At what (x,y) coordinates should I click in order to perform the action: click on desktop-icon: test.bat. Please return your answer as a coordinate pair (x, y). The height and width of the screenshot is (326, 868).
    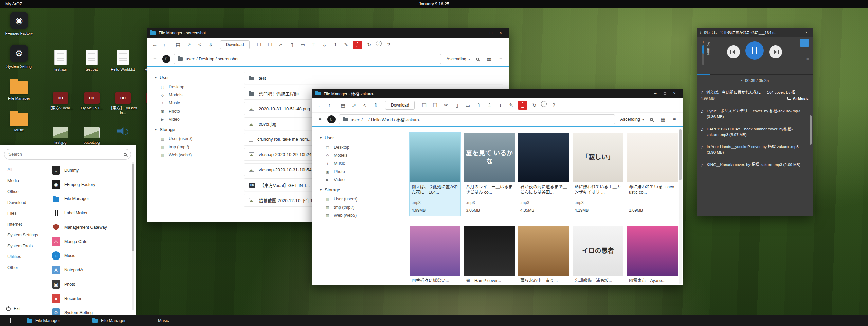
    Looking at the image, I should click on (92, 61).